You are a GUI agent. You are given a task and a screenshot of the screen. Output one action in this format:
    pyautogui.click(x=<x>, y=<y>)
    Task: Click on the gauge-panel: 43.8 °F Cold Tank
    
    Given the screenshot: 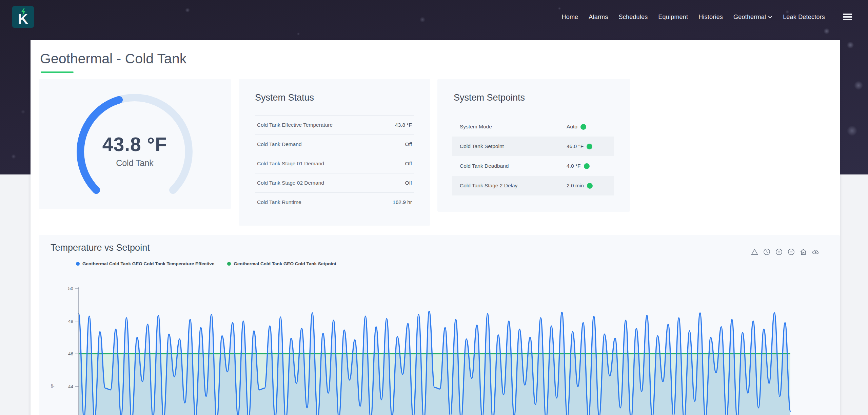 What is the action you would take?
    pyautogui.click(x=135, y=144)
    